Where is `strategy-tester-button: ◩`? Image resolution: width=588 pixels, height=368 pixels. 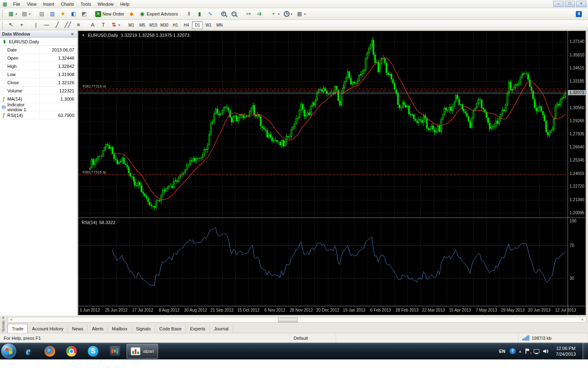 strategy-tester-button: ◩ is located at coordinates (84, 14).